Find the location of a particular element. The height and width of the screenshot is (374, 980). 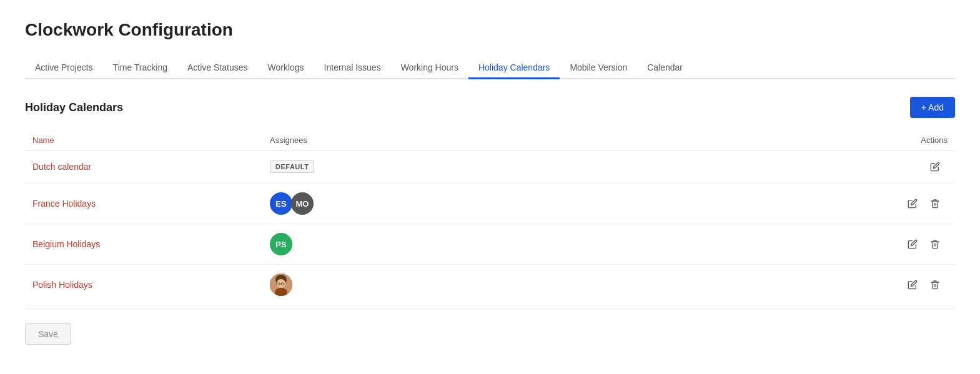

tab-active-statuses: Active Statuses is located at coordinates (217, 69).